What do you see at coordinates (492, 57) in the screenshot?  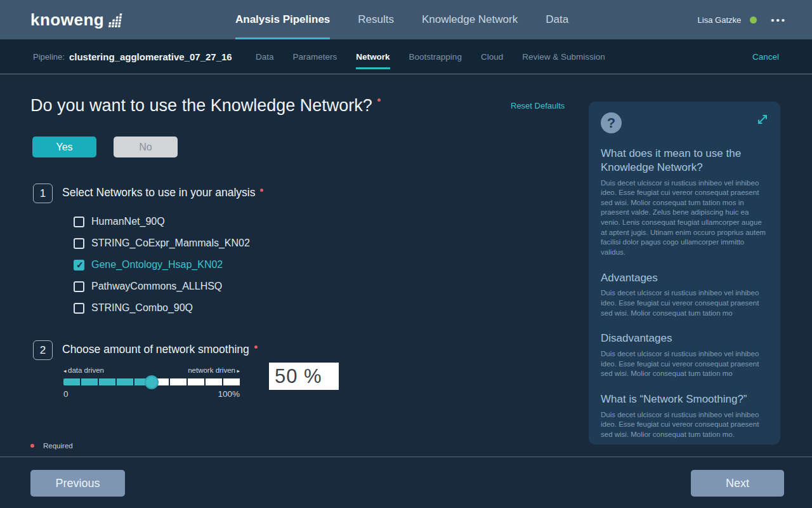 I see `tab-cloud: Cloud` at bounding box center [492, 57].